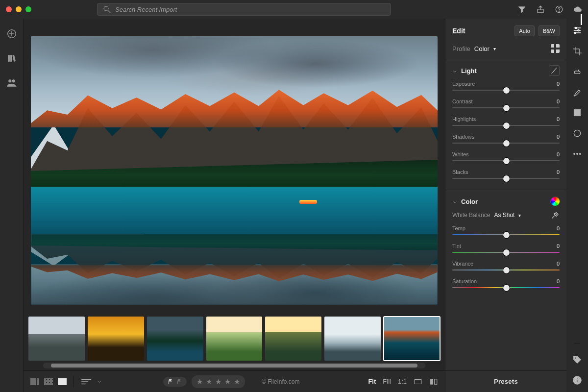 The width and height of the screenshot is (588, 392). What do you see at coordinates (559, 9) in the screenshot?
I see `help-icon` at bounding box center [559, 9].